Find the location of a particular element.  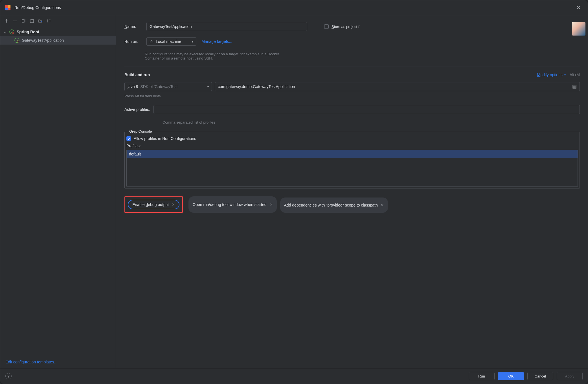

chip-label: Add dependencies with "provided" scope t… is located at coordinates (331, 205).